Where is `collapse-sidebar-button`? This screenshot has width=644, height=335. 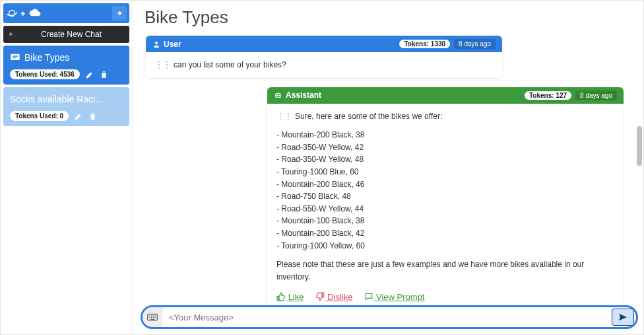
collapse-sidebar-button is located at coordinates (119, 13).